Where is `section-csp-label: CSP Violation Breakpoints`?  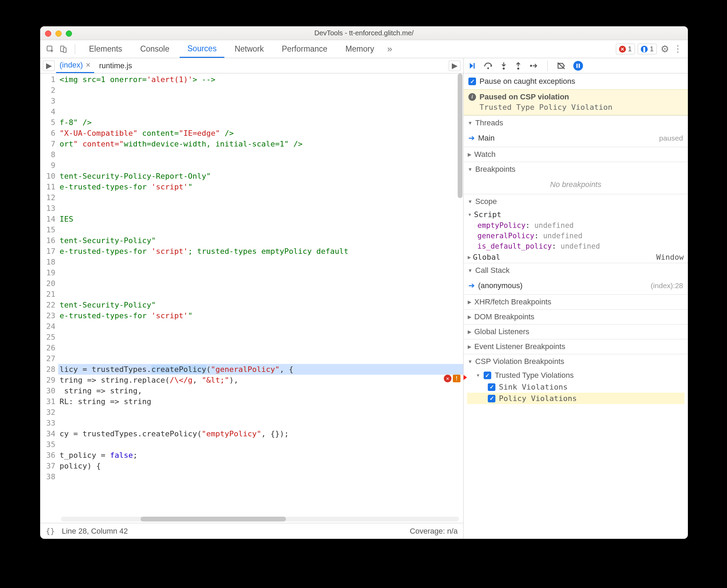
section-csp-label: CSP Violation Breakpoints is located at coordinates (520, 362).